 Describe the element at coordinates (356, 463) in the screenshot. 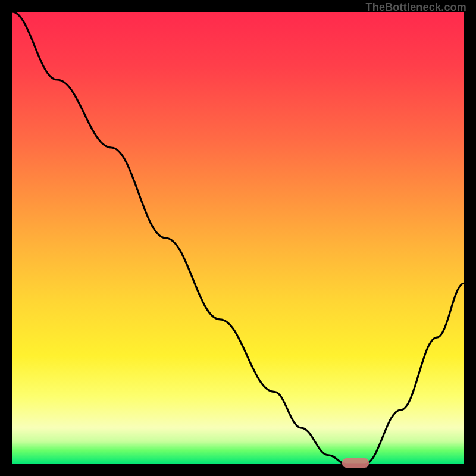

I see `optimal-zone-marker` at that location.